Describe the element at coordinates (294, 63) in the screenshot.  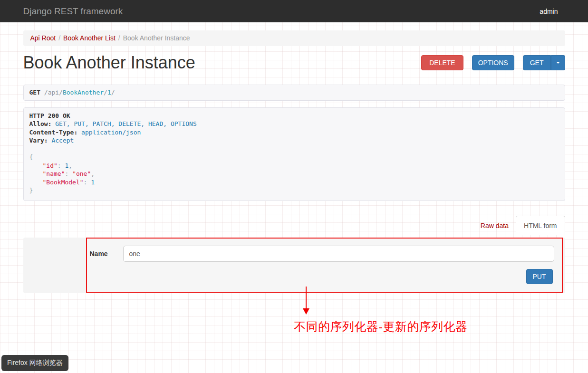
I see `page-header: Book Another Instance DELETE OPTIONS GET` at that location.